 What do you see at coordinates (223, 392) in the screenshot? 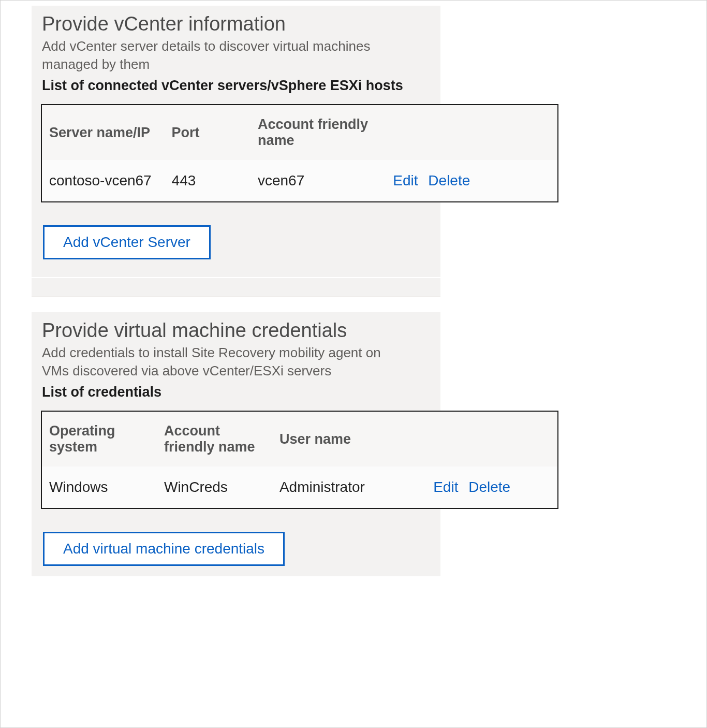
I see `credentials-list-label: List of credentials` at bounding box center [223, 392].